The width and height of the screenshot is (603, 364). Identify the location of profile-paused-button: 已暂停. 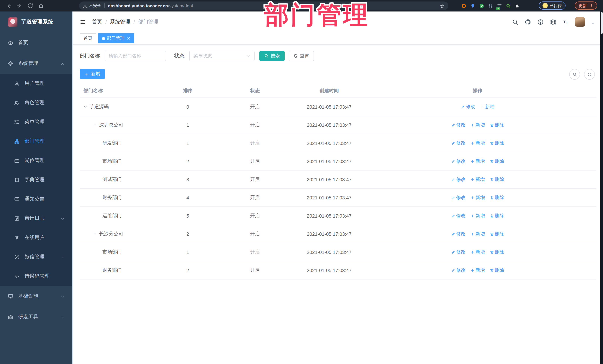
(552, 5).